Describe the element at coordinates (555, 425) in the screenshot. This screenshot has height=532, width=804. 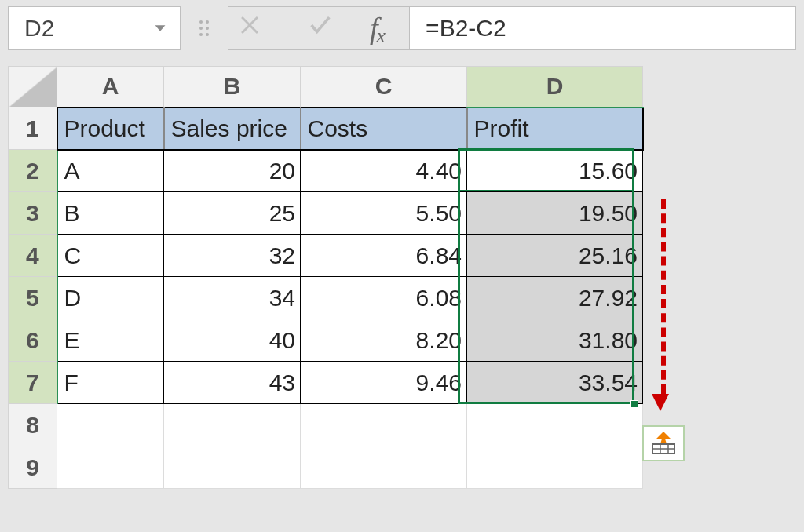
I see `cell-D8` at that location.